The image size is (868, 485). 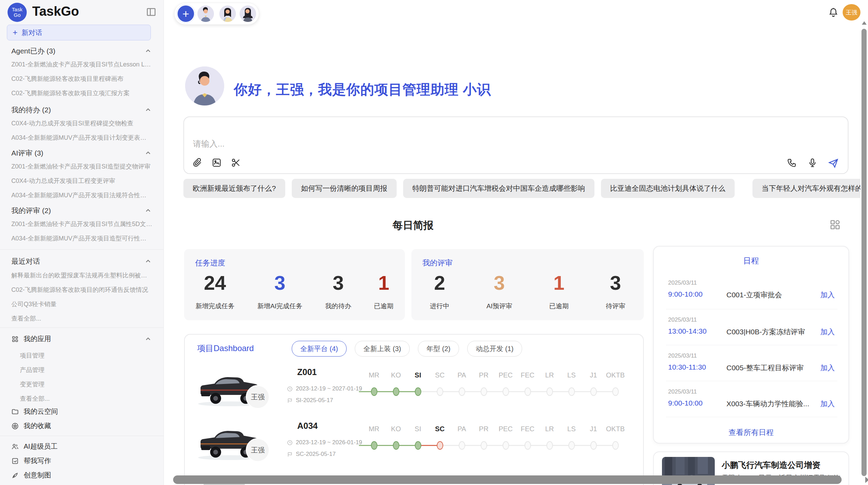 What do you see at coordinates (382, 349) in the screenshot?
I see `filter-tab: 全新上装 (3)` at bounding box center [382, 349].